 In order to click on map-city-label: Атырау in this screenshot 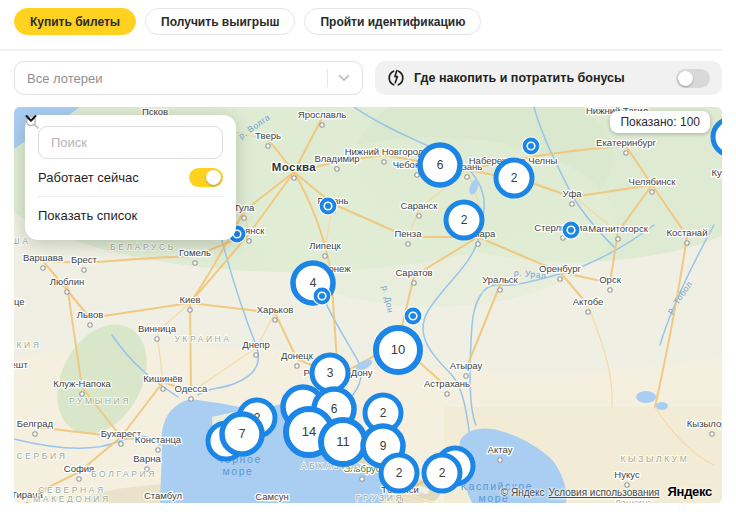, I will do `click(466, 366)`.